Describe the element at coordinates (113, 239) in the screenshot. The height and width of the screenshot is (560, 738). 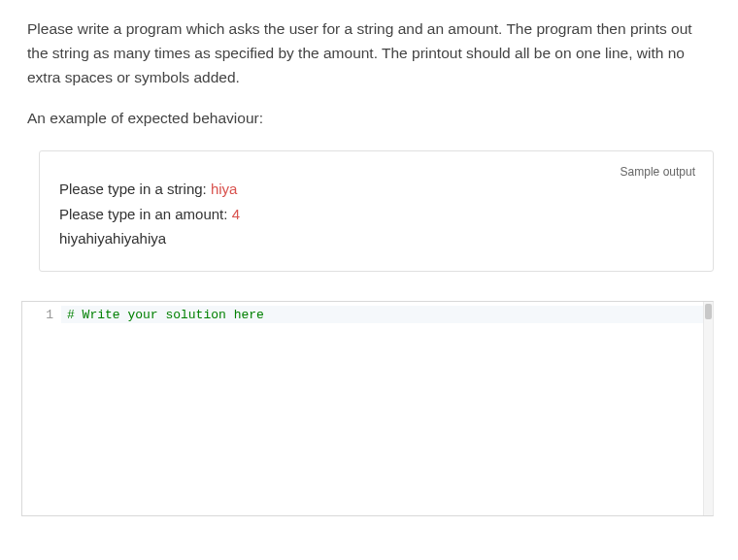
I see `sample-result: hiyahiyahiyahiya` at that location.